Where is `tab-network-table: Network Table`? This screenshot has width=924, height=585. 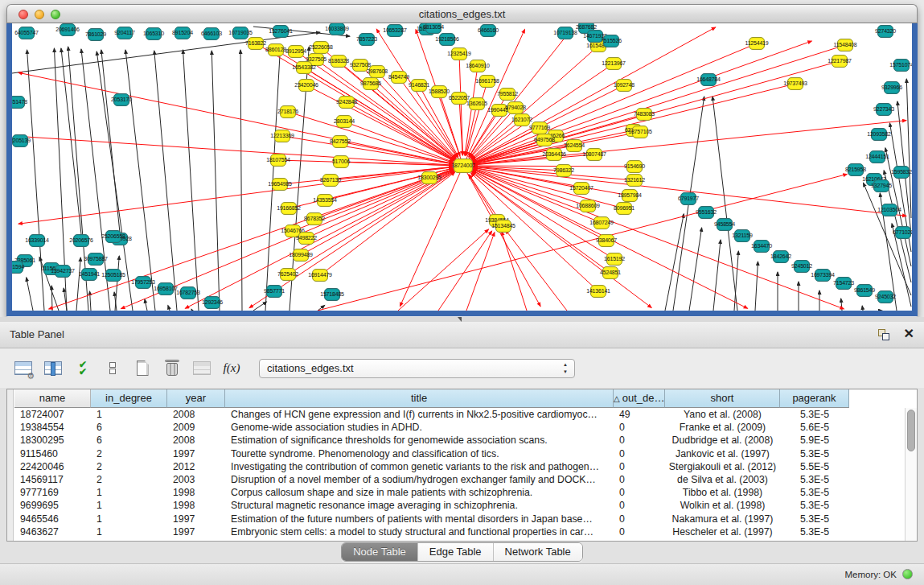 tab-network-table: Network Table is located at coordinates (538, 552).